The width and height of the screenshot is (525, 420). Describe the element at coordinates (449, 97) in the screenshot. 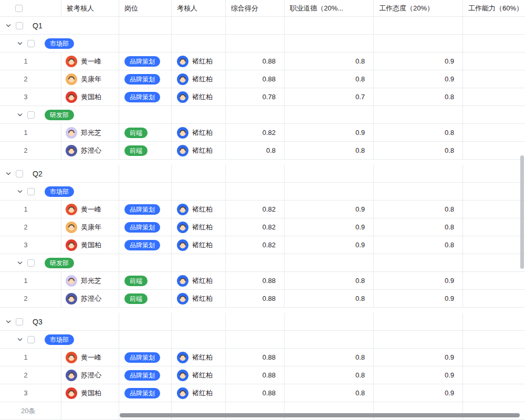

I see `attitude-score-value: 0.8` at that location.